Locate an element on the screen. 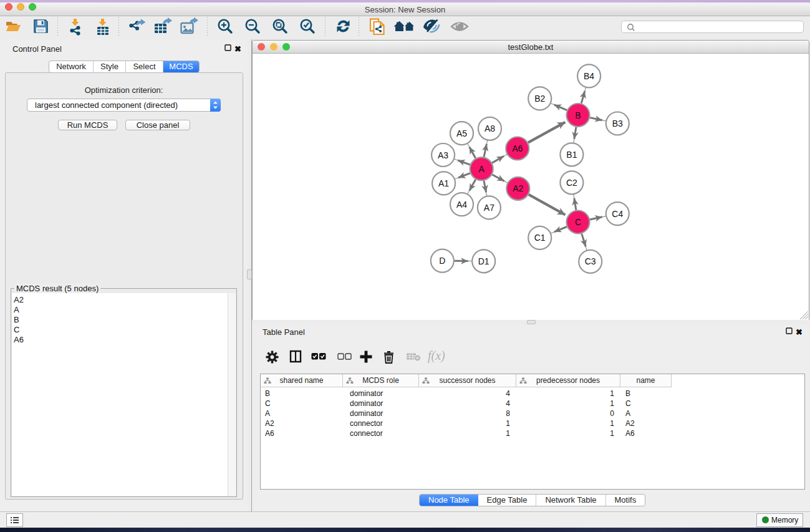  svg-text: A2 is located at coordinates (518, 188).